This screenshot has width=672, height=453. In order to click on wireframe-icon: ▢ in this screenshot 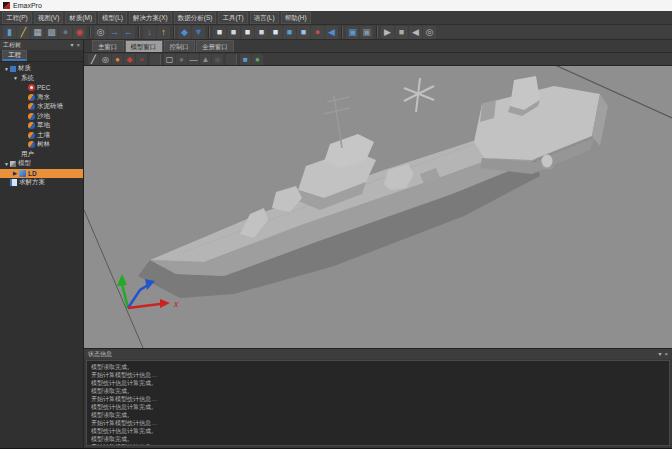, I will do `click(170, 60)`.